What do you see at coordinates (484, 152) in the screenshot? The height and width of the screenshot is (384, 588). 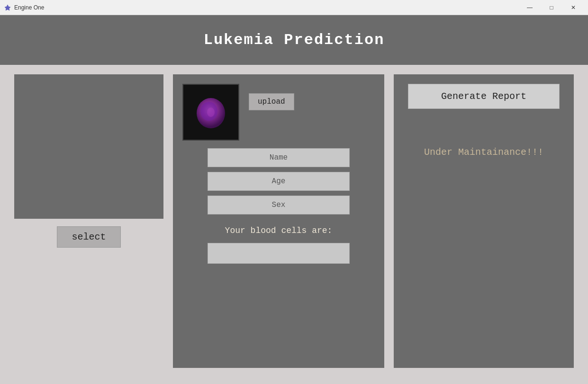 I see `maintenance-text: Under Maintainance!!!` at bounding box center [484, 152].